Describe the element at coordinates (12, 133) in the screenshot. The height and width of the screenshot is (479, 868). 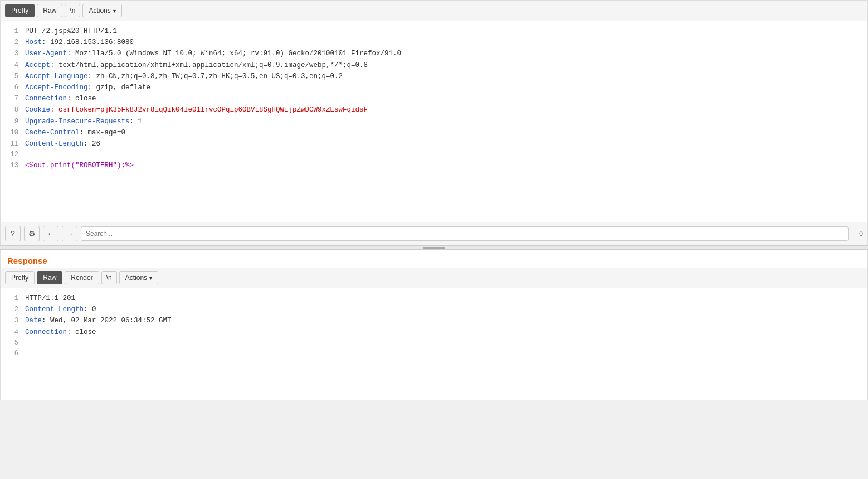
I see `line-number: 10` at that location.